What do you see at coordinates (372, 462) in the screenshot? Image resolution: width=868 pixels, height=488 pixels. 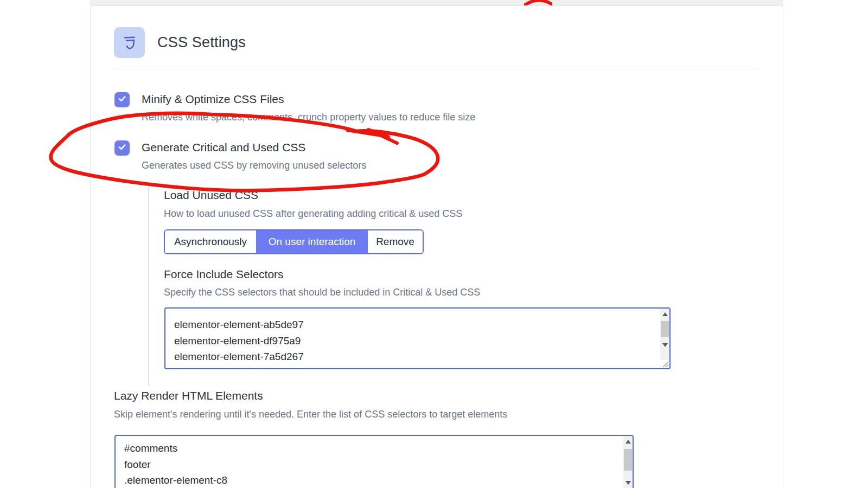 I see `lazy-render-value: #comments footer .elementor-element-c8` at bounding box center [372, 462].